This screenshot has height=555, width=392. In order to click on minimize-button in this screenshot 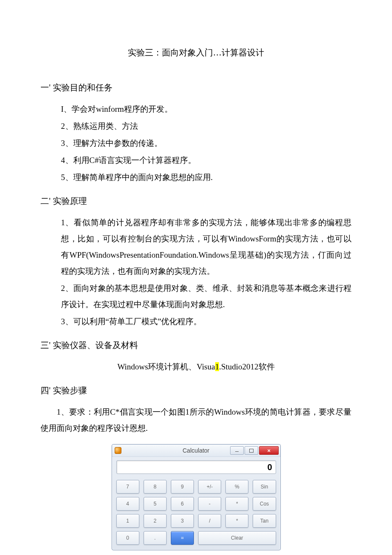, I will do `click(237, 450)`.